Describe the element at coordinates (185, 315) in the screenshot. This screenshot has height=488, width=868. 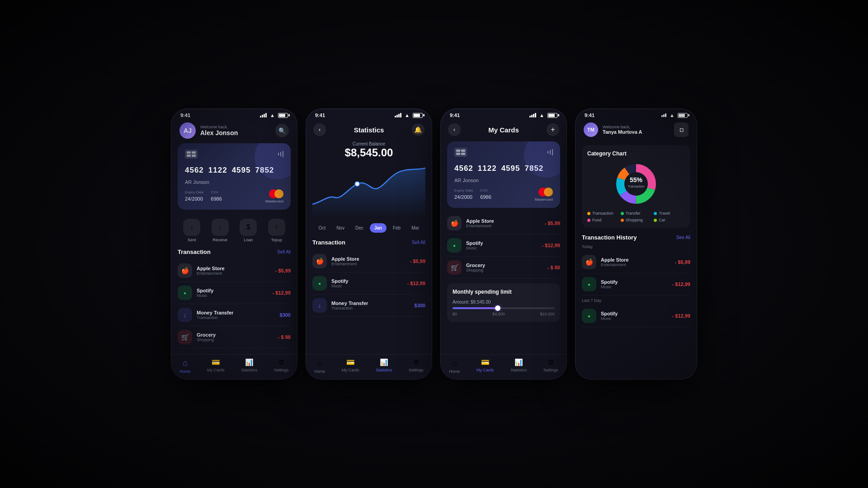
I see `transfer-icon: ↓` at that location.